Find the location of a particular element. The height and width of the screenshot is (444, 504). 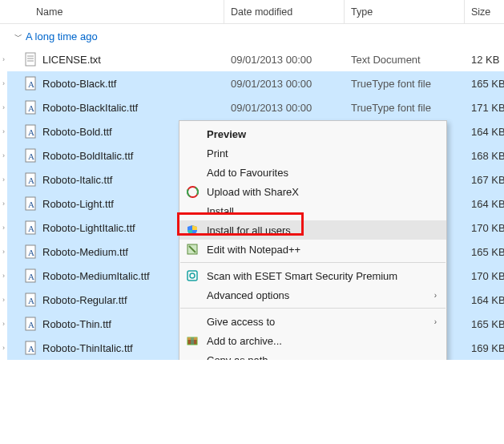

file-name: Roboto-Light.ttf is located at coordinates (79, 204).